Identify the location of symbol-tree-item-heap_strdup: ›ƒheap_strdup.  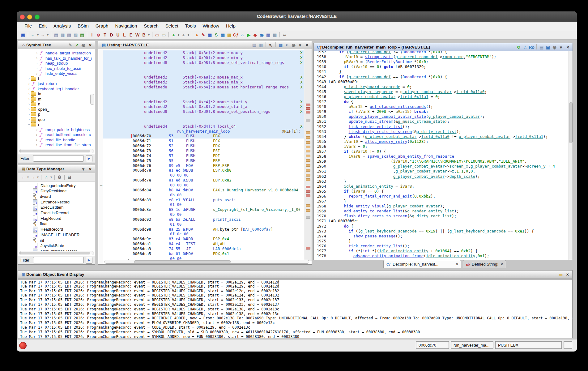
(56, 63).